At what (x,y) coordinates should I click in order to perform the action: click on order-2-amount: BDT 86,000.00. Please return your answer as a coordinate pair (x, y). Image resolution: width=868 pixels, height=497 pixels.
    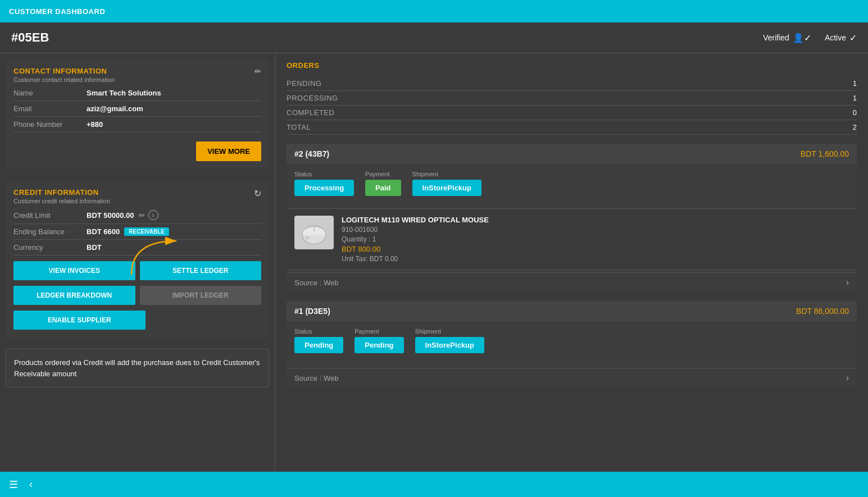
    Looking at the image, I should click on (822, 311).